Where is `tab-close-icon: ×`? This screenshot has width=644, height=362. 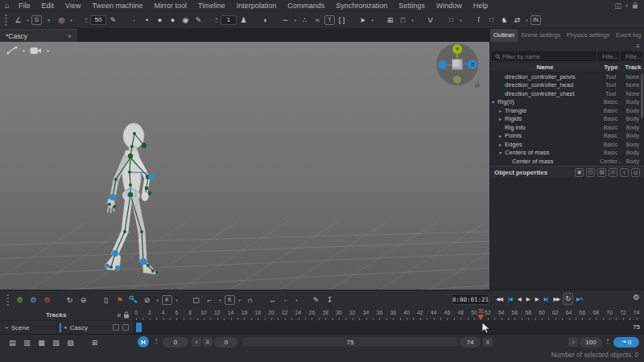
tab-close-icon: × is located at coordinates (69, 36).